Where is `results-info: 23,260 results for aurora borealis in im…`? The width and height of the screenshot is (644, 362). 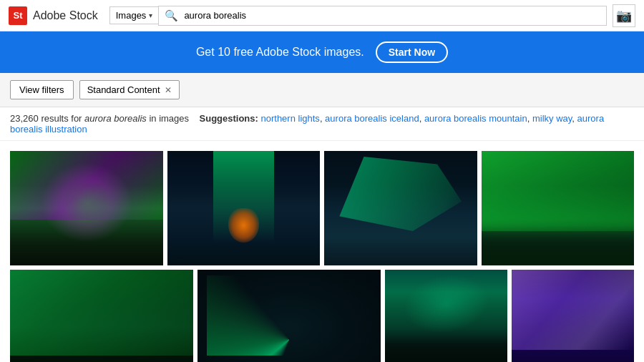 results-info: 23,260 results for aurora borealis in im… is located at coordinates (322, 124).